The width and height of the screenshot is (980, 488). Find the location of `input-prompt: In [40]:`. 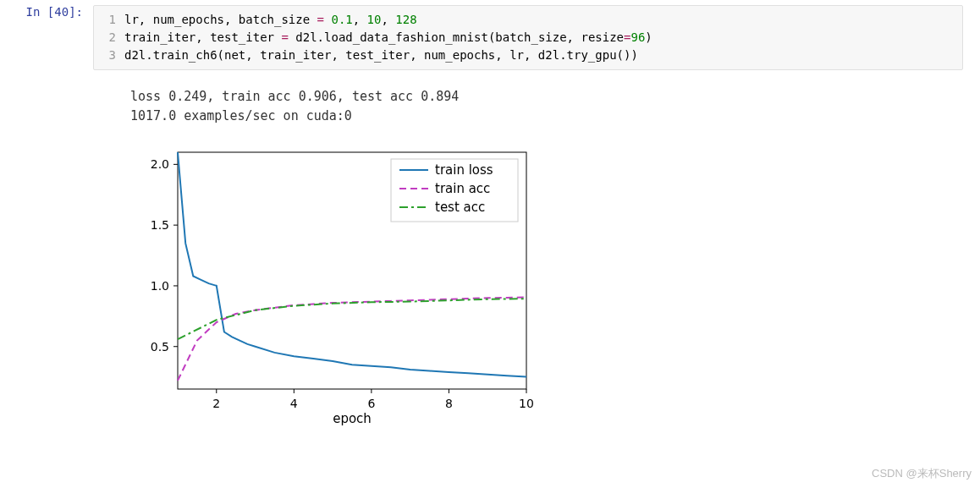

input-prompt: In [40]: is located at coordinates (47, 37).